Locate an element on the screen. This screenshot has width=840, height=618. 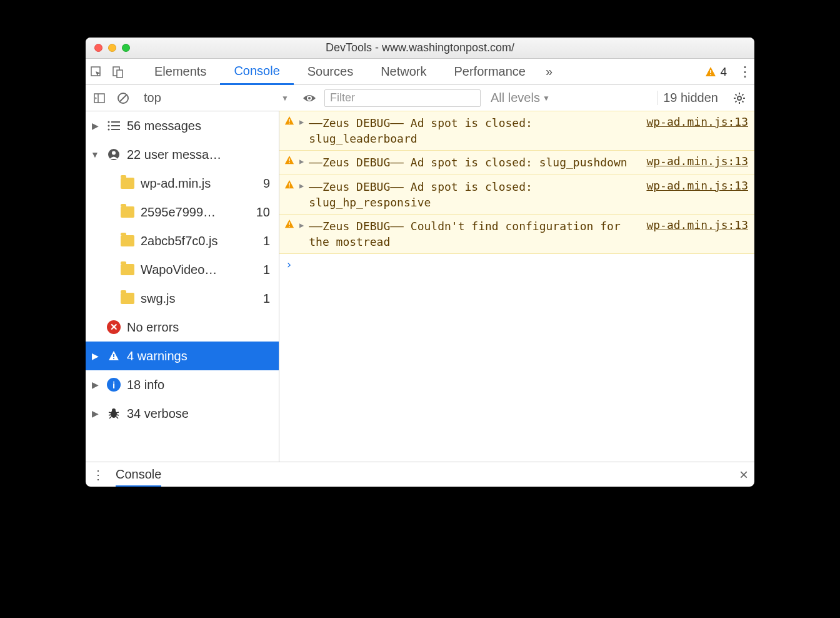
sidebar-toggle-icon is located at coordinates (99, 98).